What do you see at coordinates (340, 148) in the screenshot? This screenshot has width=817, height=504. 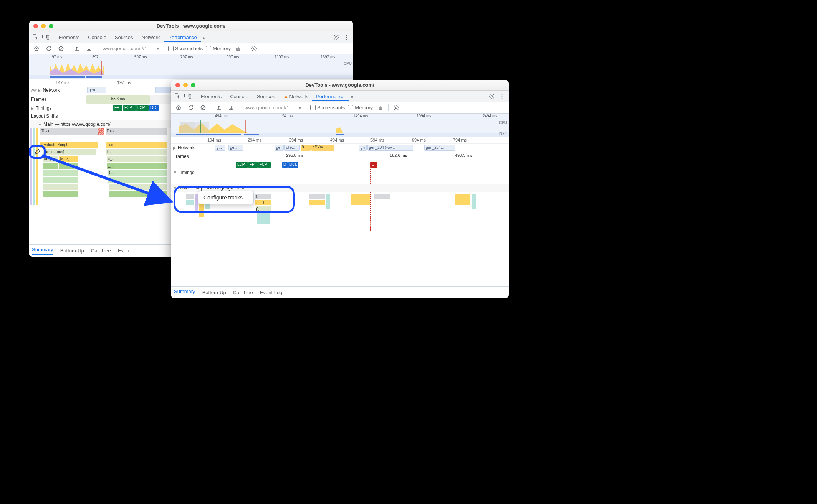 I see `track-network: ▶Network g... ge... ge clie... 9... hPYm…` at bounding box center [340, 148].